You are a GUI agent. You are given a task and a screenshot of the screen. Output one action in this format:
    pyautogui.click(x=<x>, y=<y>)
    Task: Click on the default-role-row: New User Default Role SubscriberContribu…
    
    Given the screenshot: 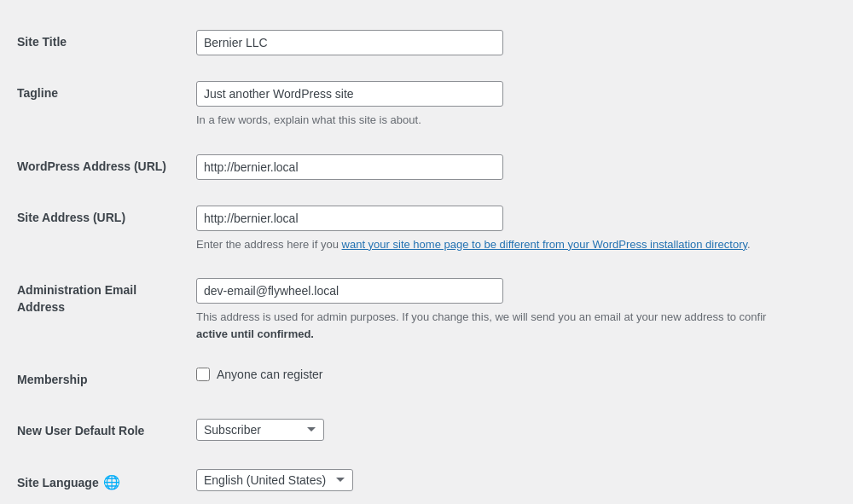 What is the action you would take?
    pyautogui.click(x=426, y=432)
    